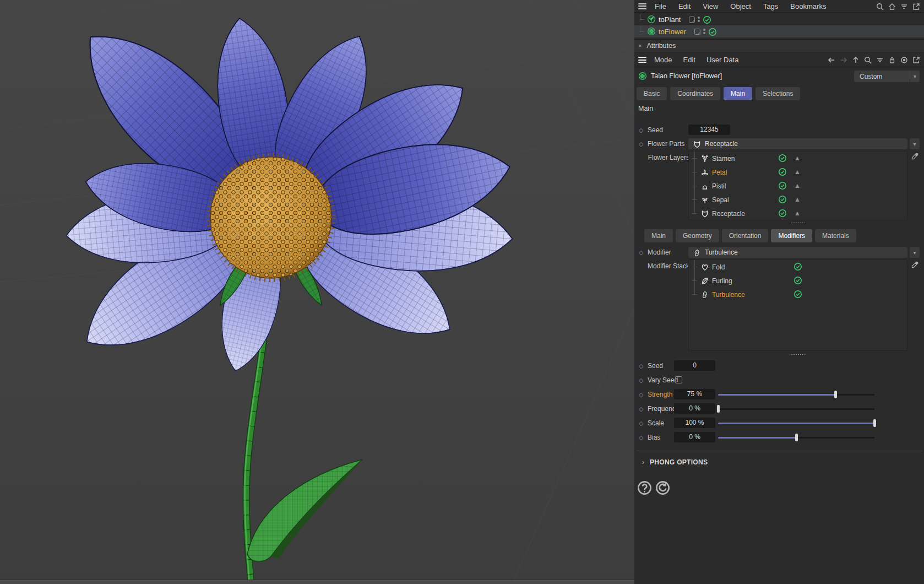 The height and width of the screenshot is (584, 924). What do you see at coordinates (672, 32) in the screenshot?
I see `object-label: toFlower` at bounding box center [672, 32].